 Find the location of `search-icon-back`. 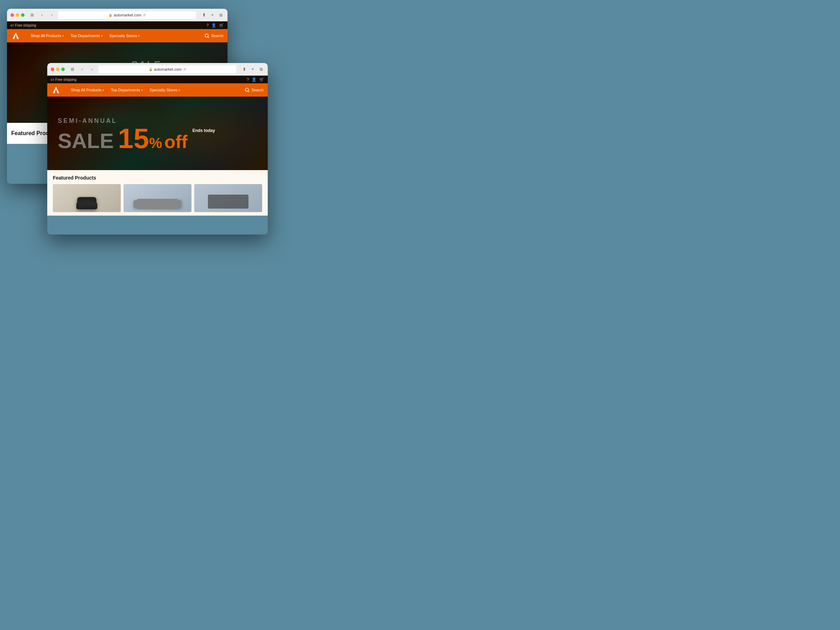

search-icon-back is located at coordinates (207, 36).